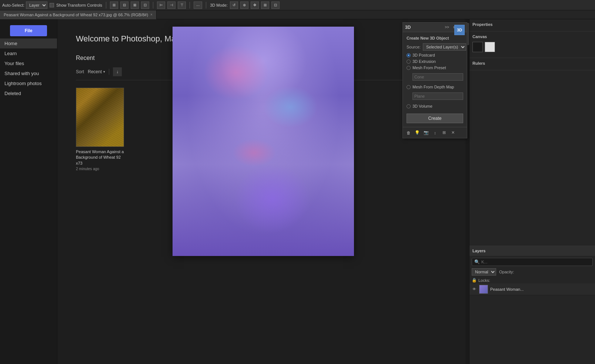 This screenshot has width=595, height=364. What do you see at coordinates (417, 133) in the screenshot?
I see `panel-footer-light-icon: 💡` at bounding box center [417, 133].